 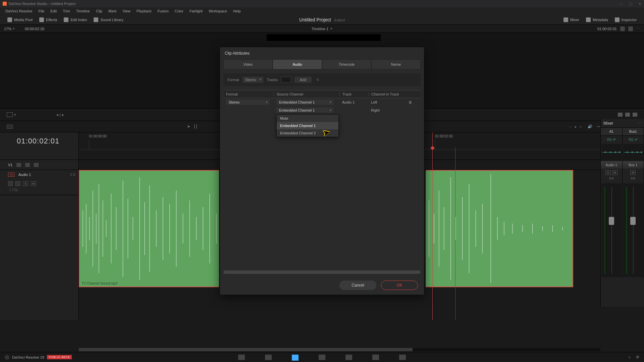 What do you see at coordinates (590, 127) in the screenshot?
I see `speaker-icon: 🔊` at bounding box center [590, 127].